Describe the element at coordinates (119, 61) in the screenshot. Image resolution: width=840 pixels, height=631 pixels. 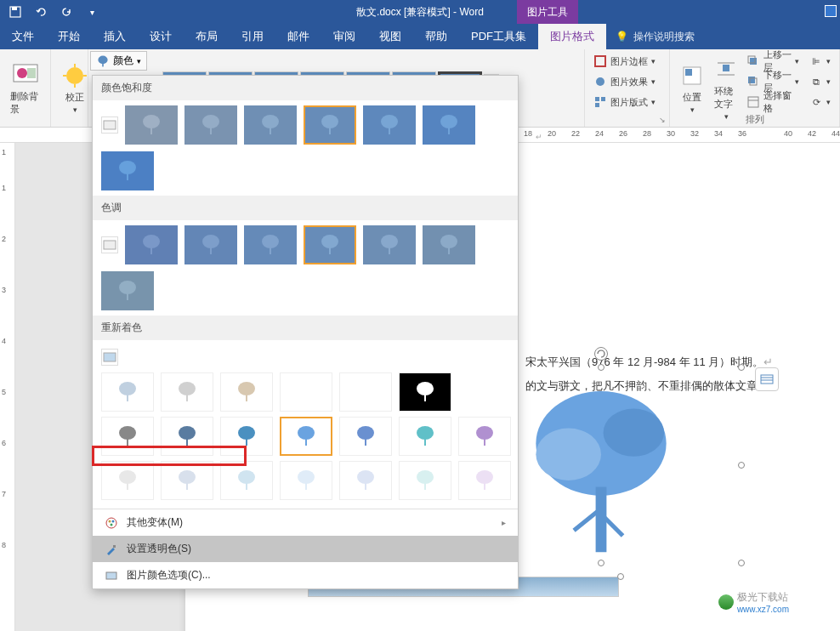
I see `color-dropdown-button: 颜色 ▾` at that location.